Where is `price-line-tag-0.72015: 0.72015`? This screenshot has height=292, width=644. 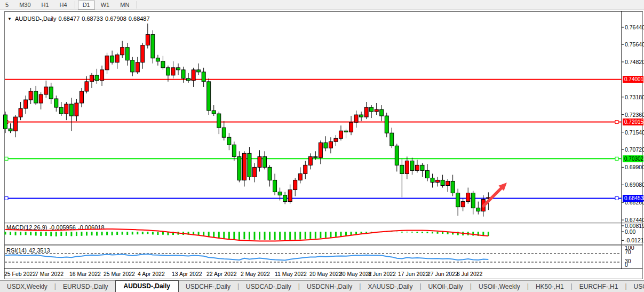
price-line-tag-0.72015: 0.72015 is located at coordinates (633, 122).